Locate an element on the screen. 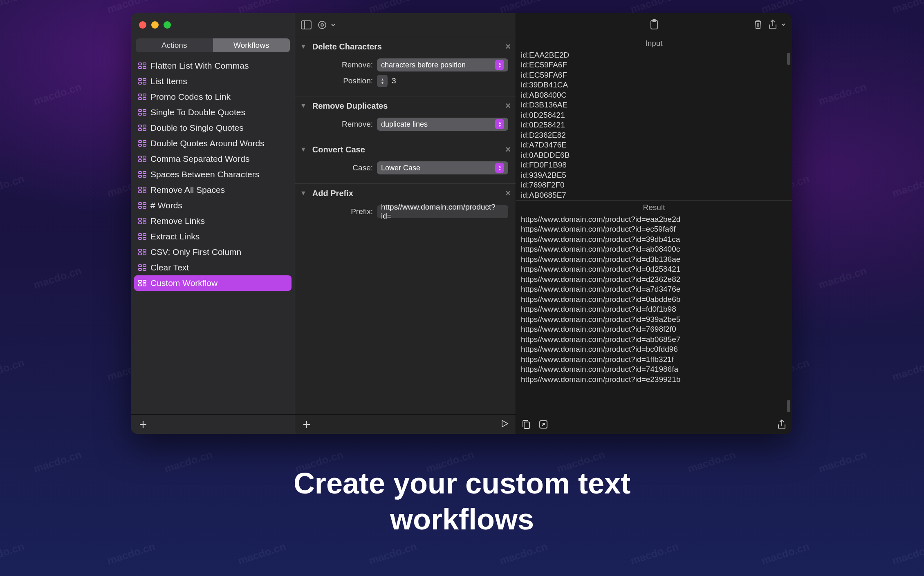 The width and height of the screenshot is (924, 576). stepper-value: 3 is located at coordinates (394, 81).